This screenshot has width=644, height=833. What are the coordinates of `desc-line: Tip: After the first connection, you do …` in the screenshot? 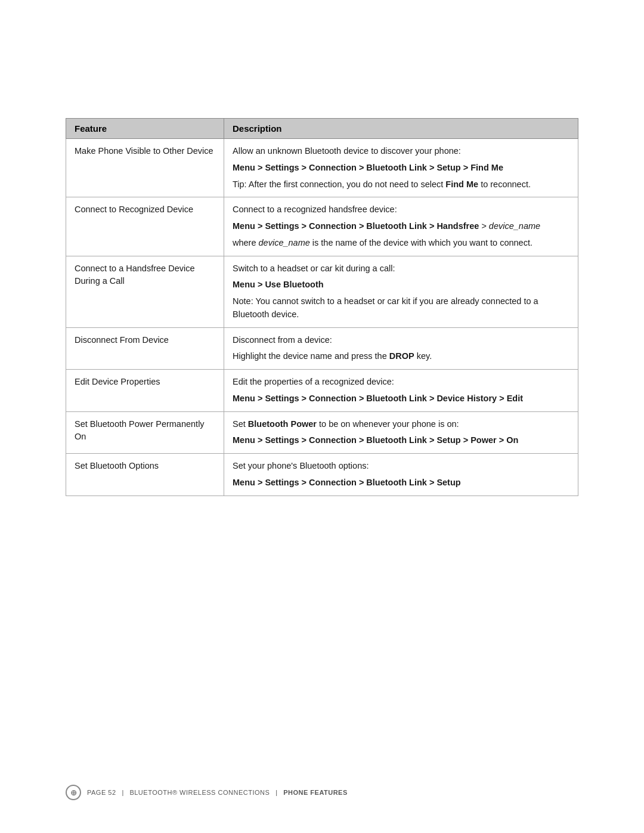 It's located at (401, 185).